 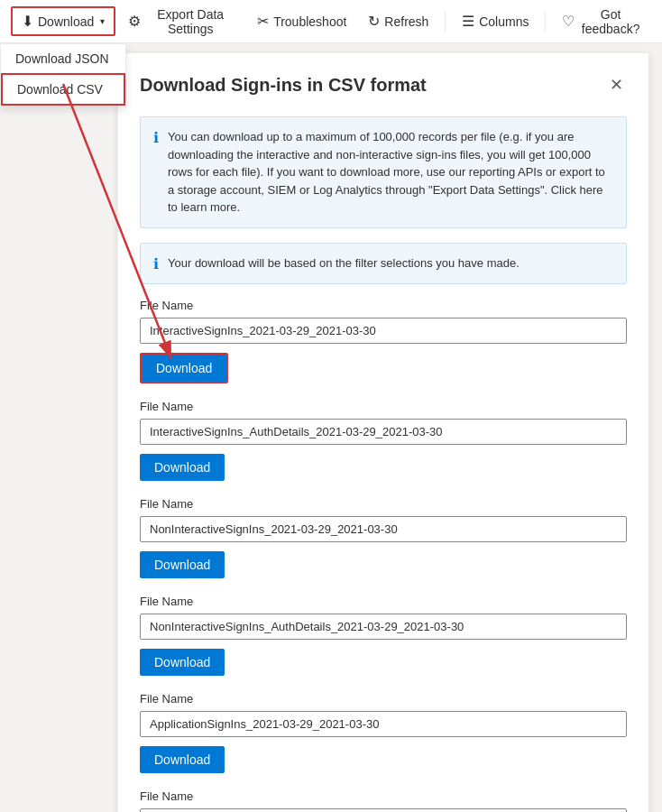 What do you see at coordinates (63, 75) in the screenshot?
I see `download-dropdown: Download JSON Download CSV` at bounding box center [63, 75].